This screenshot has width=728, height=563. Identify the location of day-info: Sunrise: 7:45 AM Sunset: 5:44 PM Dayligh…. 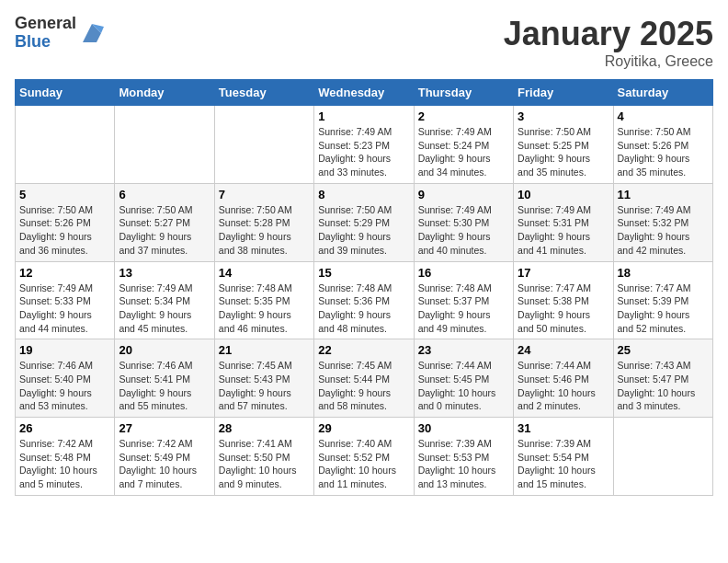
(364, 386).